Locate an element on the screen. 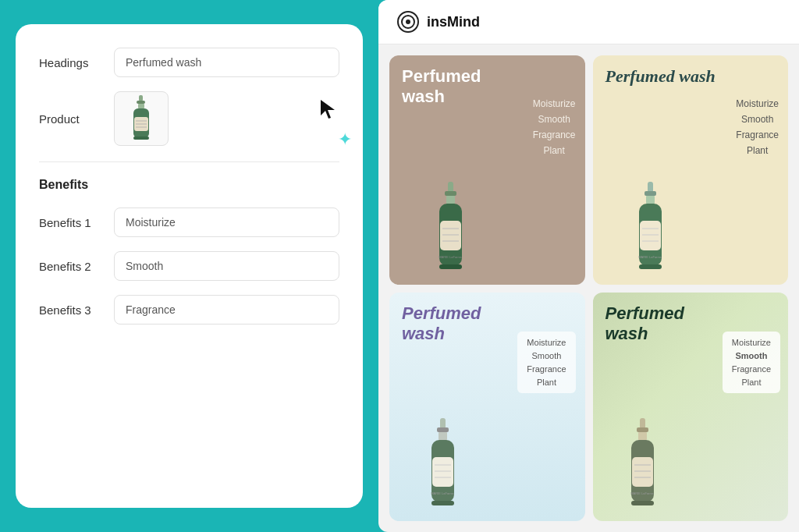 This screenshot has width=799, height=532. benefit3-input is located at coordinates (226, 310).